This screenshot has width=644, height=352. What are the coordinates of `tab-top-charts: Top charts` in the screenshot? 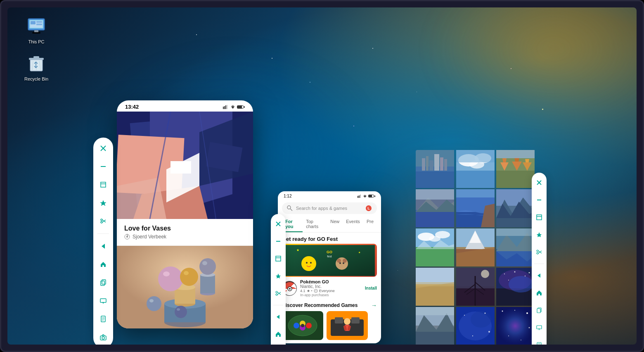 It's located at (315, 224).